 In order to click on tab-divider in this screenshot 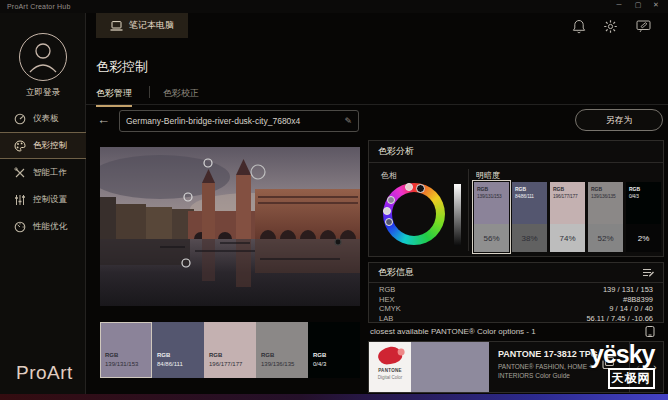, I will do `click(150, 92)`.